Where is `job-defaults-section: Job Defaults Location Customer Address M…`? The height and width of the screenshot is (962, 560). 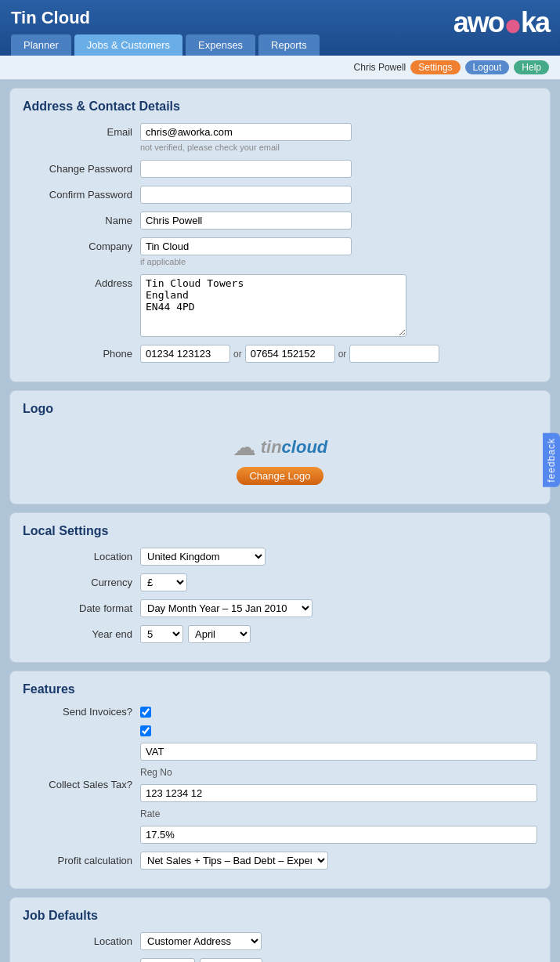
job-defaults-section: Job Defaults Location Customer Address M… is located at coordinates (280, 929).